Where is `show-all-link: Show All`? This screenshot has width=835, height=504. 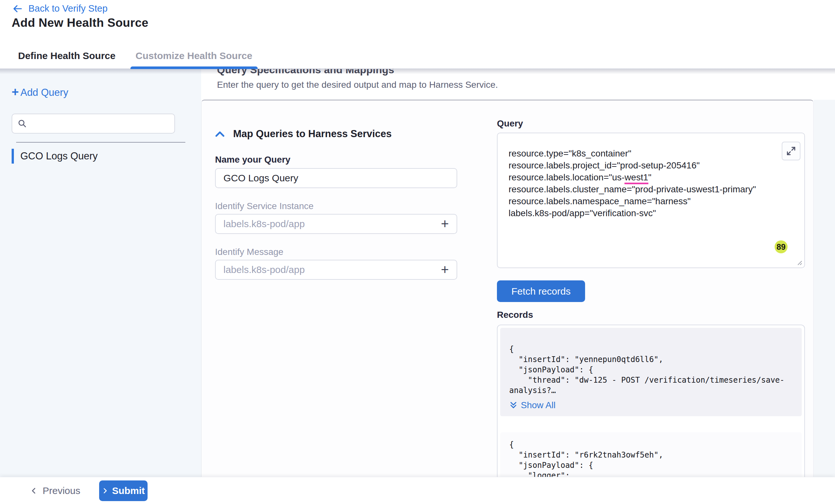 show-all-link: Show All is located at coordinates (532, 405).